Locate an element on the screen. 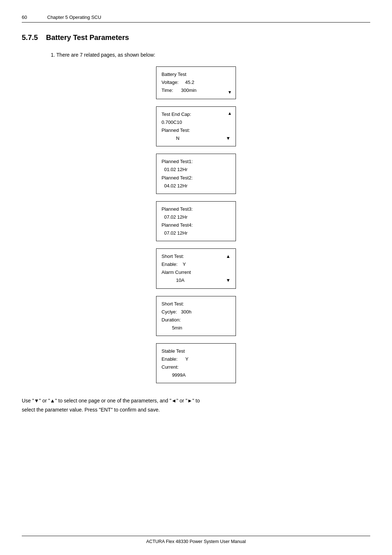  panel2-n-value: N is located at coordinates (171, 138).